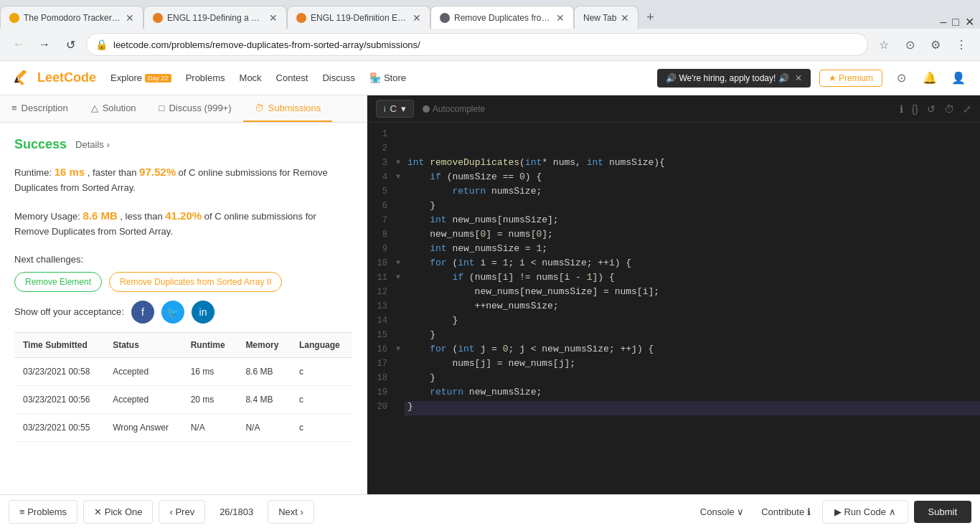 The width and height of the screenshot is (980, 528). What do you see at coordinates (477, 44) in the screenshot?
I see `url-bar: 🔒 leetcode.com/problems/remove-duplicate…` at bounding box center [477, 44].